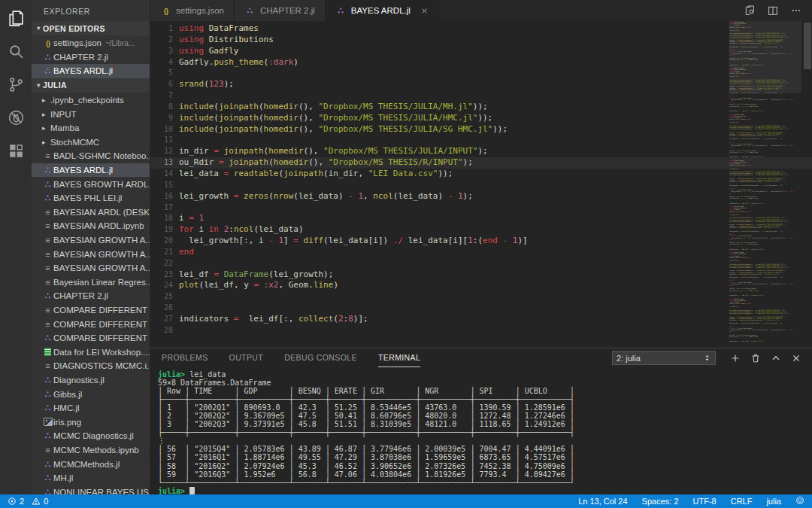 The width and height of the screenshot is (812, 508). I want to click on file-item: ≡BAYESIAN ARDL.ipynb, so click(90, 226).